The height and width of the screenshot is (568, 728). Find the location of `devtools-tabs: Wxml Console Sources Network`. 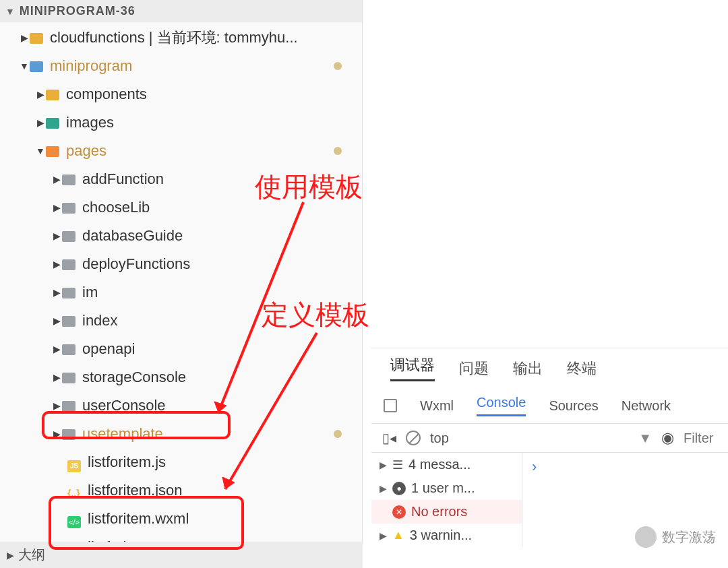

devtools-tabs: Wxml Console Sources Network is located at coordinates (550, 406).